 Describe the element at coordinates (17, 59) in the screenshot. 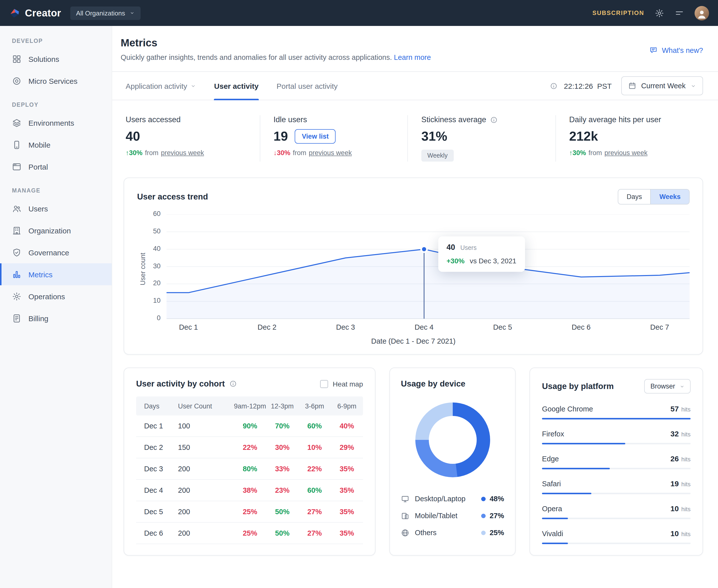

I see `grid-icon` at that location.